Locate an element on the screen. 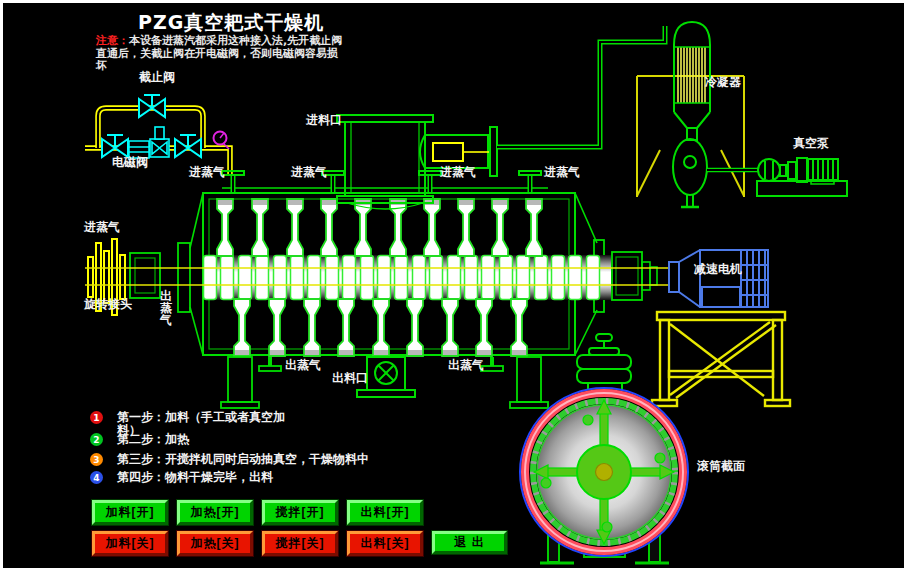  page-title: PZG真空耙式干燥机 is located at coordinates (231, 23).